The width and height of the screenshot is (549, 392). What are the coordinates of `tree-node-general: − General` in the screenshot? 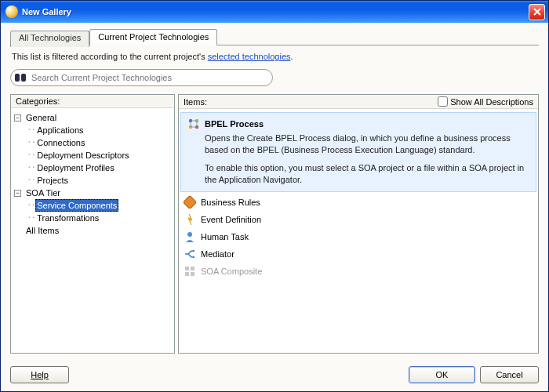 It's located at (93, 118).